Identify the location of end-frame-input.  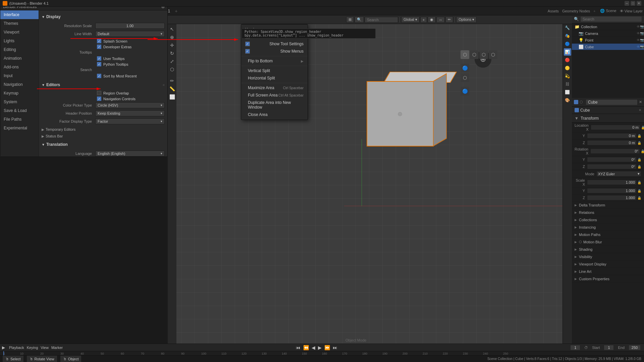
(635, 348).